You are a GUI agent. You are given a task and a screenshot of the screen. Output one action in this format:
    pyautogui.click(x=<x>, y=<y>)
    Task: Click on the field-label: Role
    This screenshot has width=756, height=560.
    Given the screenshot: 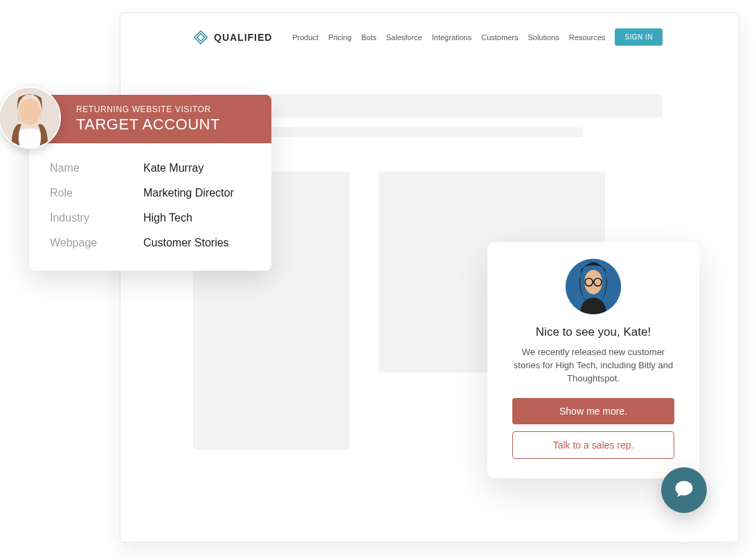 What is the action you would take?
    pyautogui.click(x=97, y=193)
    